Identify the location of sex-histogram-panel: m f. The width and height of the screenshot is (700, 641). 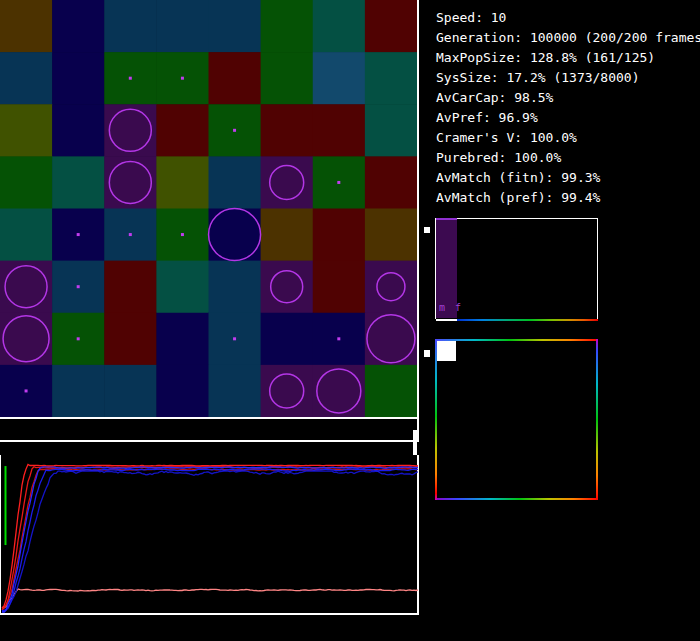
(516, 268).